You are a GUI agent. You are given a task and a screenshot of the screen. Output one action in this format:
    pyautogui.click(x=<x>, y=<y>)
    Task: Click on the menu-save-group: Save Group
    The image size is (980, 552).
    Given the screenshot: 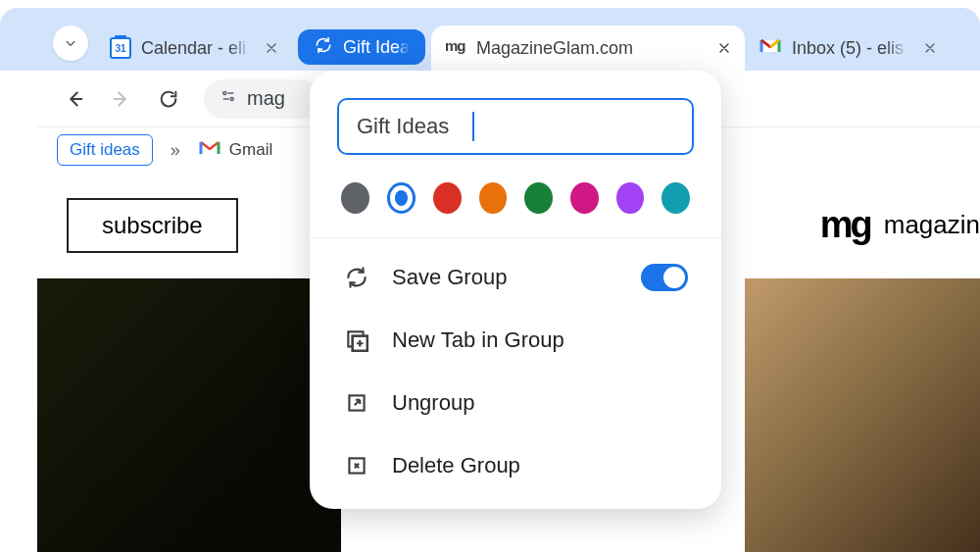 What is the action you would take?
    pyautogui.click(x=515, y=277)
    